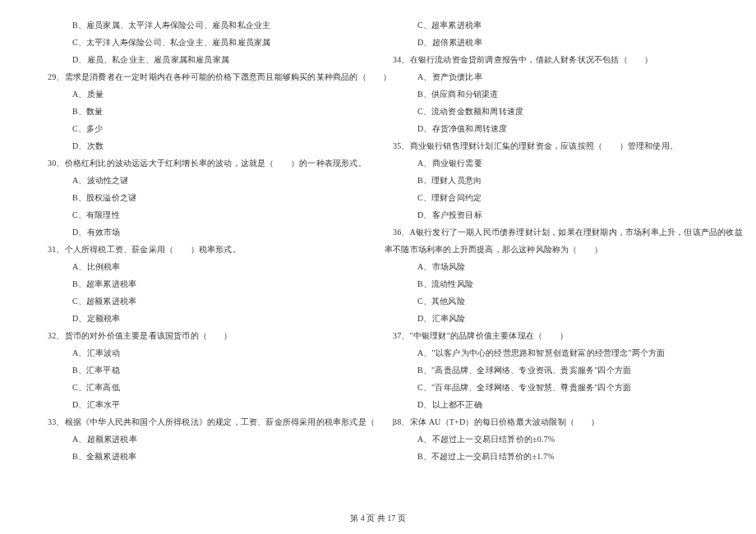 This screenshot has height=534, width=756. What do you see at coordinates (205, 146) in the screenshot?
I see `option-text: D、次数` at bounding box center [205, 146].